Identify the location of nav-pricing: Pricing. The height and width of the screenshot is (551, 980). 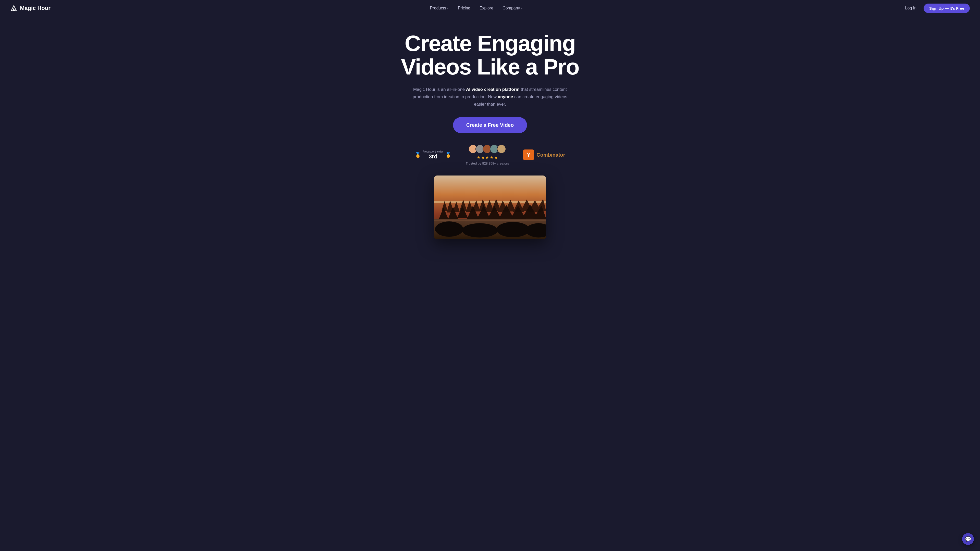
(464, 8).